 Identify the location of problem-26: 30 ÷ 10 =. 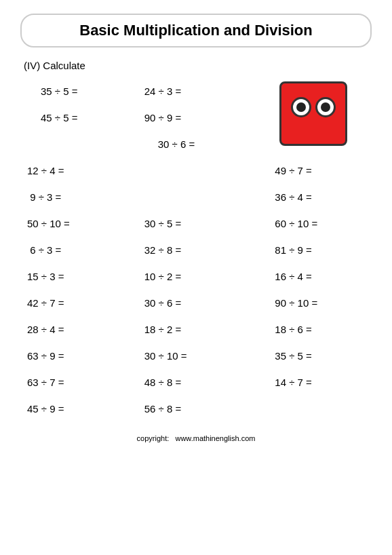
(197, 356).